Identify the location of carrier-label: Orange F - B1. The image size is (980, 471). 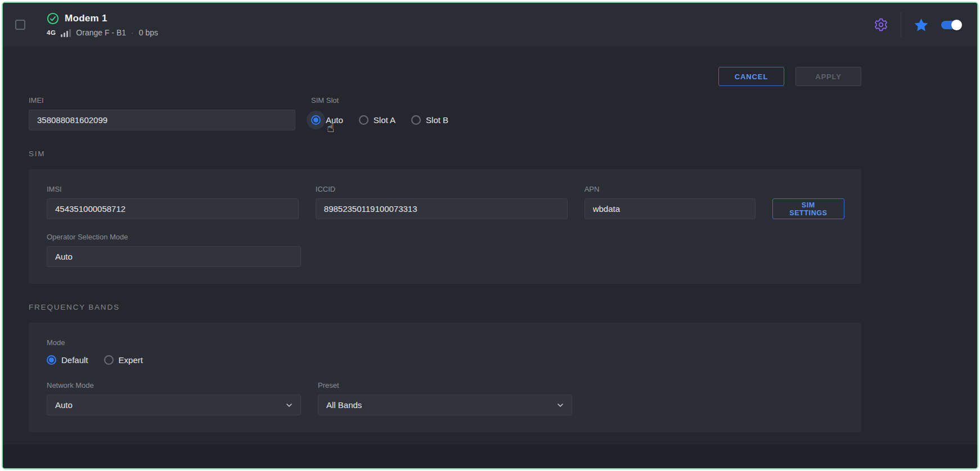
(101, 33).